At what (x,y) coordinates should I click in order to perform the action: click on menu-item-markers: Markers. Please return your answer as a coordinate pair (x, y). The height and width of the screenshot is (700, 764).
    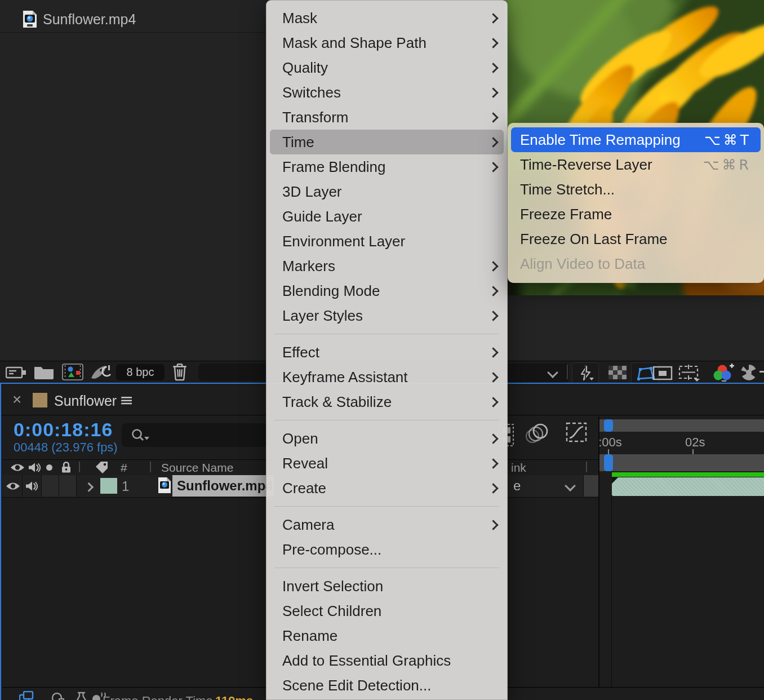
    Looking at the image, I should click on (387, 266).